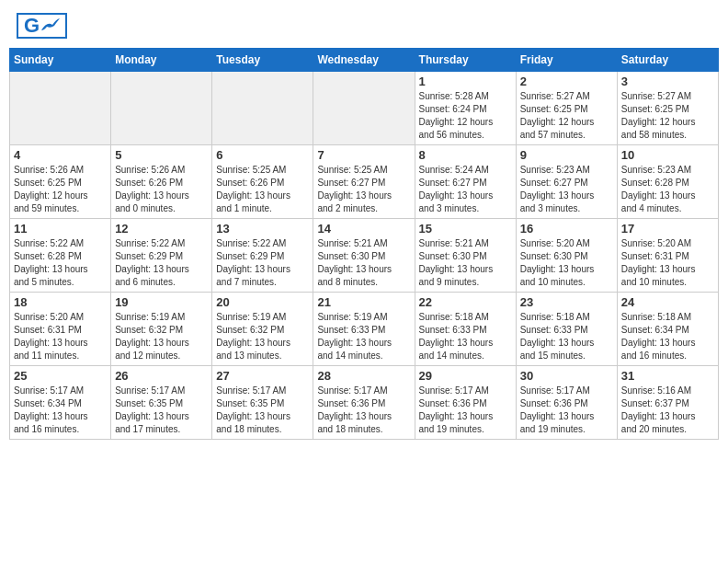 Image resolution: width=728 pixels, height=563 pixels. I want to click on calendar-cell: 5Sunrise: 5:26 AM Sunset: 6:26 PM Daylig…, so click(162, 182).